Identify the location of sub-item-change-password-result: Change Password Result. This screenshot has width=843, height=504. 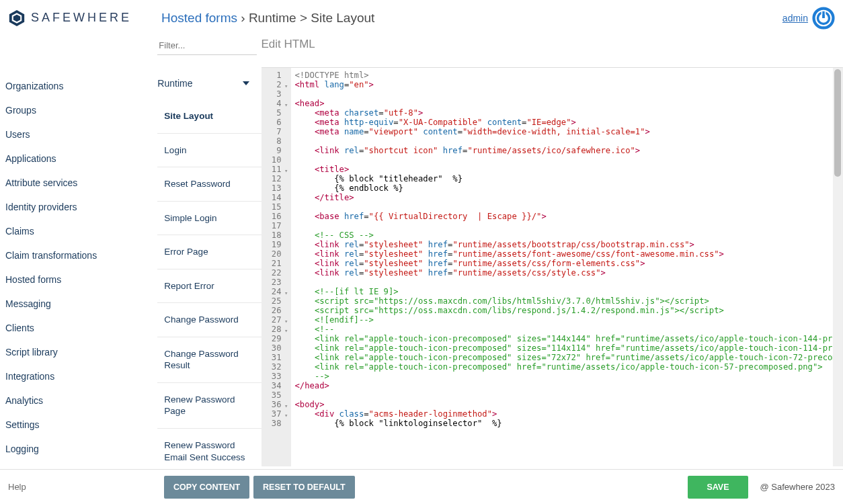
(209, 360).